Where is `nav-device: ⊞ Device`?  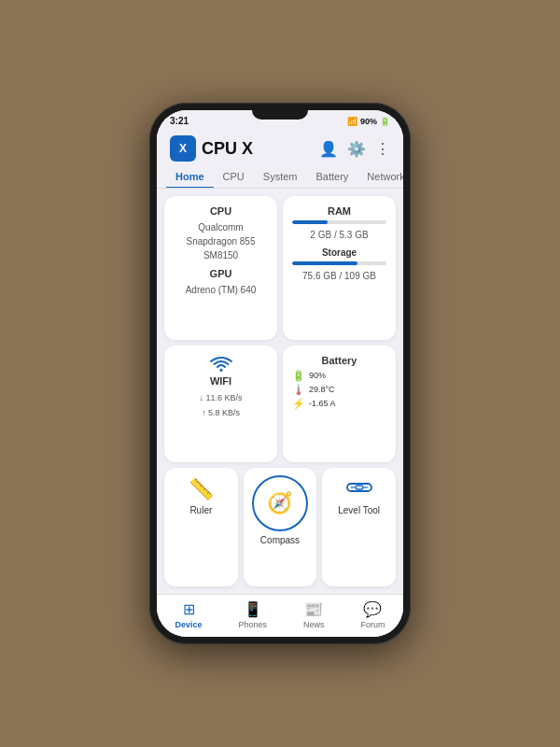 nav-device: ⊞ Device is located at coordinates (189, 614).